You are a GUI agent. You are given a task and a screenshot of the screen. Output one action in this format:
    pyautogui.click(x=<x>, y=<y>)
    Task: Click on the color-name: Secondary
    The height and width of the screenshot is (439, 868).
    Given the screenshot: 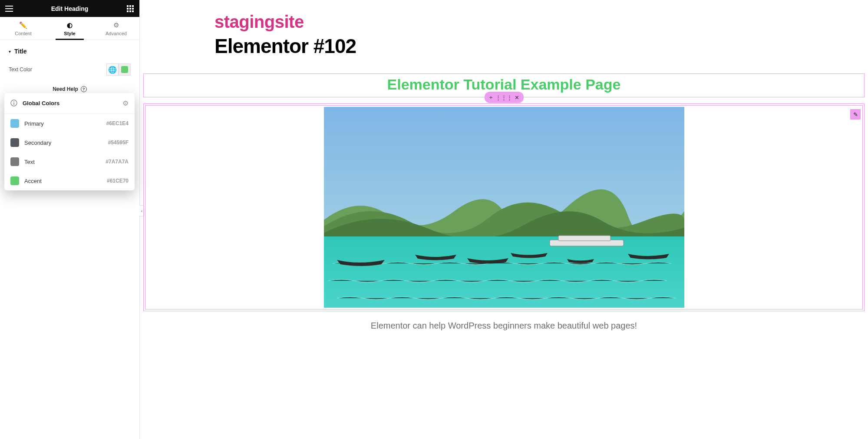 What is the action you would take?
    pyautogui.click(x=66, y=143)
    